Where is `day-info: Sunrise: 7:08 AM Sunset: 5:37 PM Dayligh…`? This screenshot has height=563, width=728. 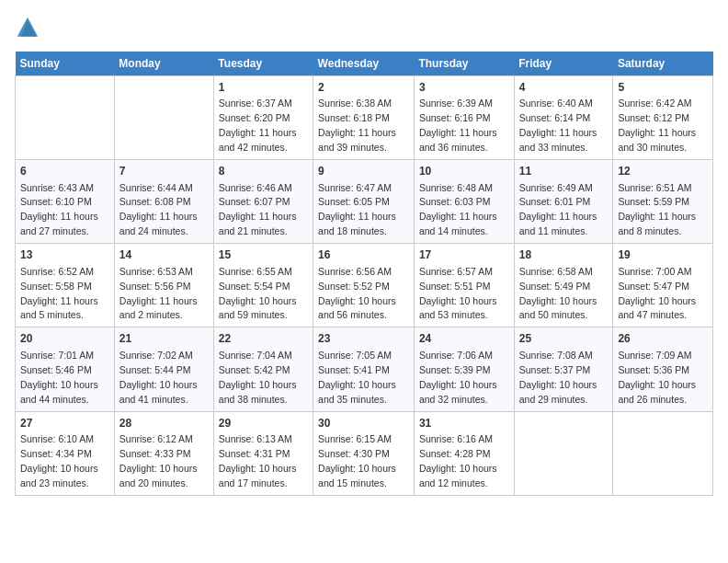 day-info: Sunrise: 7:08 AM Sunset: 5:37 PM Dayligh… is located at coordinates (559, 377).